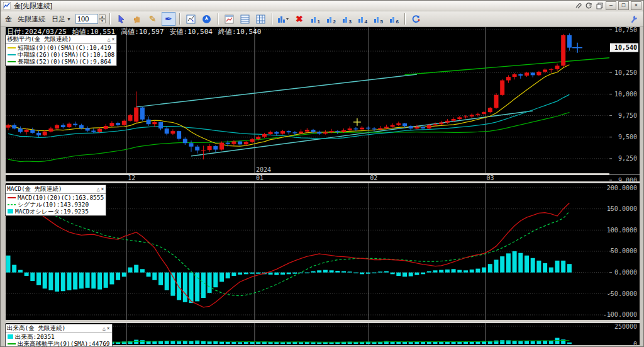 Image resolution: width=644 pixels, height=347 pixels. What do you see at coordinates (635, 344) in the screenshot?
I see `svg-text: 0` at bounding box center [635, 344].